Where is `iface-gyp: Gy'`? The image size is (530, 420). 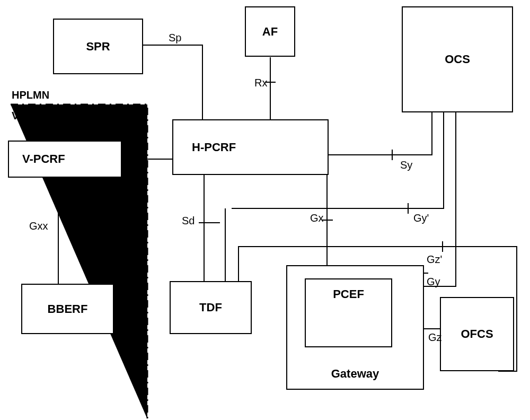
iface-gyp: Gy' is located at coordinates (421, 218).